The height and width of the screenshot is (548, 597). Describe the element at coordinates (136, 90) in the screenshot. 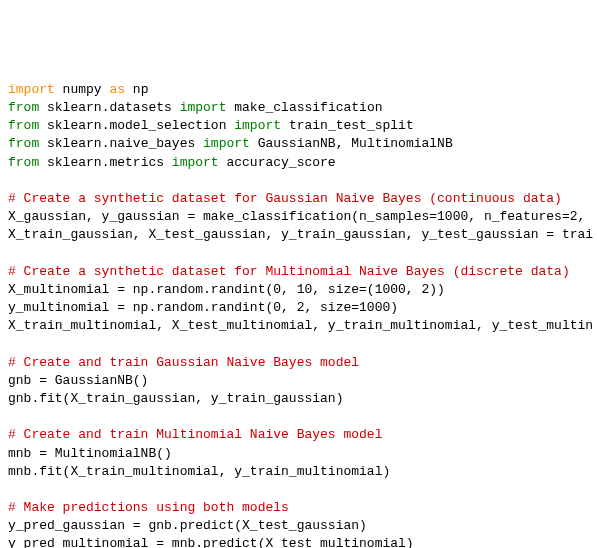

I see `code-token: np` at that location.